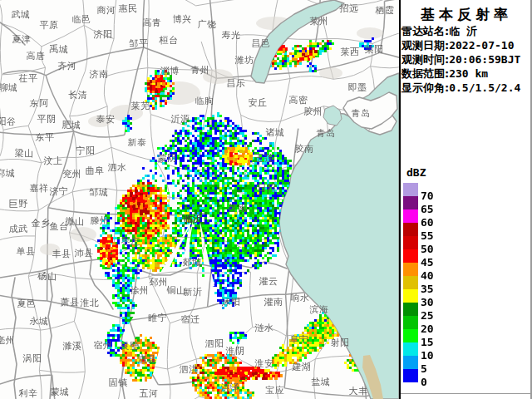 Image resolution: width=532 pixels, height=399 pixels. I want to click on map-label-54: 宁阳, so click(86, 151).